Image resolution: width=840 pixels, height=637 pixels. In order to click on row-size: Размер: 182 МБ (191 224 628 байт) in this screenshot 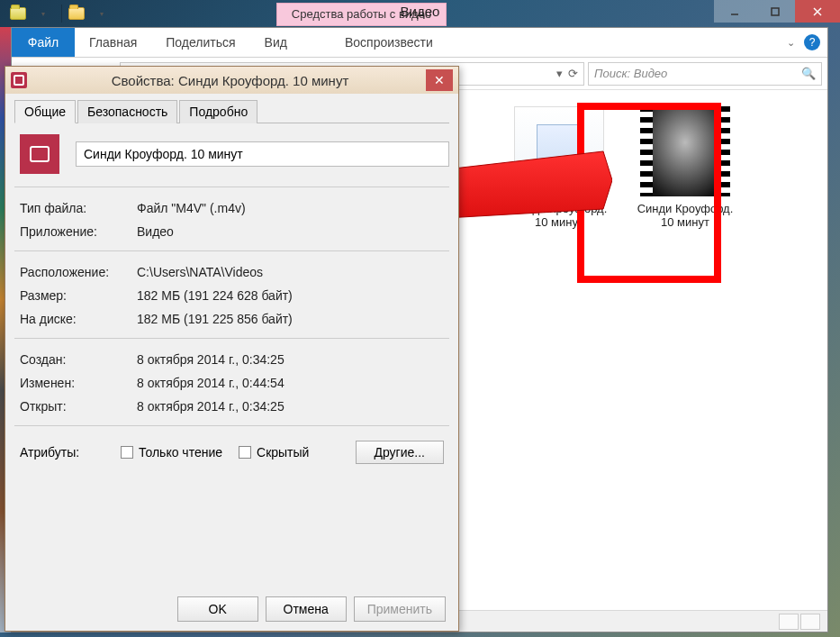, I will do `click(232, 296)`.